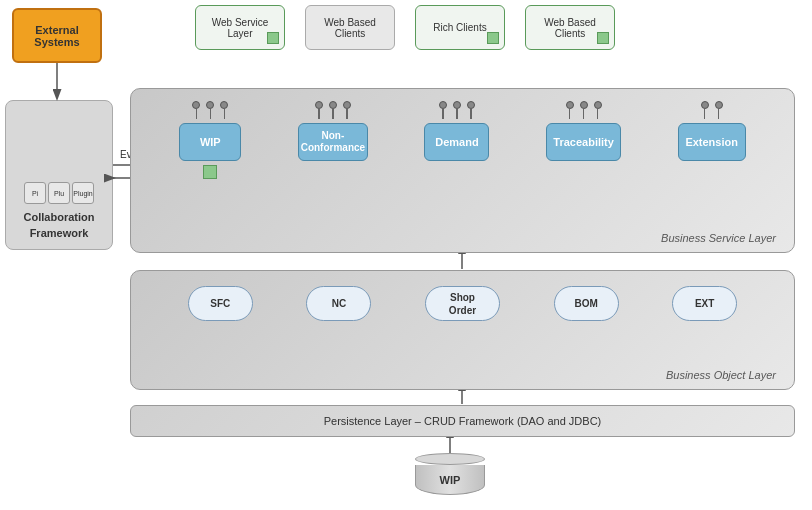 The height and width of the screenshot is (510, 812). Describe the element at coordinates (405, 28) in the screenshot. I see `legend-area: Web Service Layer Web Based Clients Rich…` at that location.